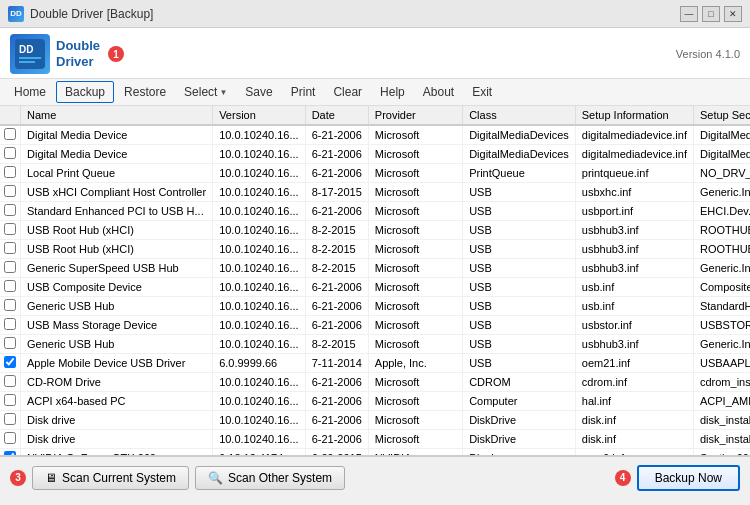 The width and height of the screenshot is (750, 505). I want to click on bottom-right-buttons: 4 Backup Now, so click(678, 478).